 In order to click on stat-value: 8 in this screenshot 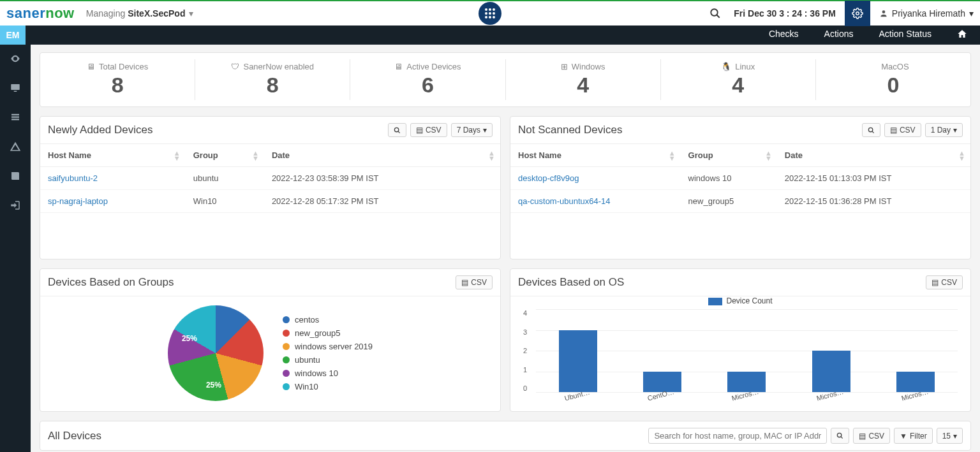, I will do `click(117, 85)`.